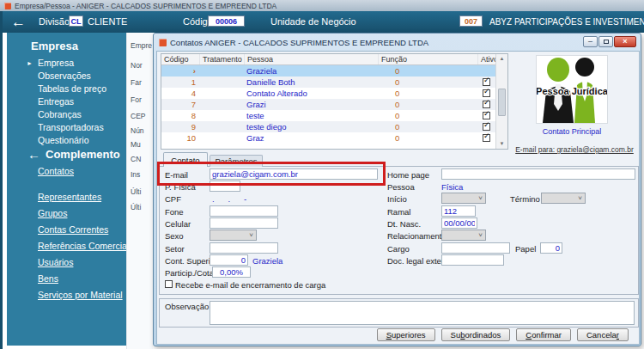  What do you see at coordinates (234, 236) in the screenshot?
I see `sexo-select: ˅` at bounding box center [234, 236].